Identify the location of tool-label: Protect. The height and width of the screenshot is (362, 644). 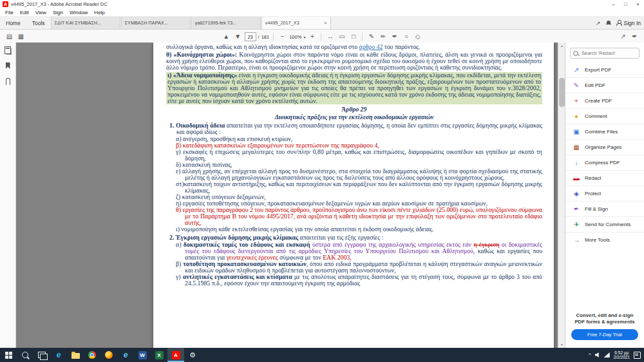
(592, 193).